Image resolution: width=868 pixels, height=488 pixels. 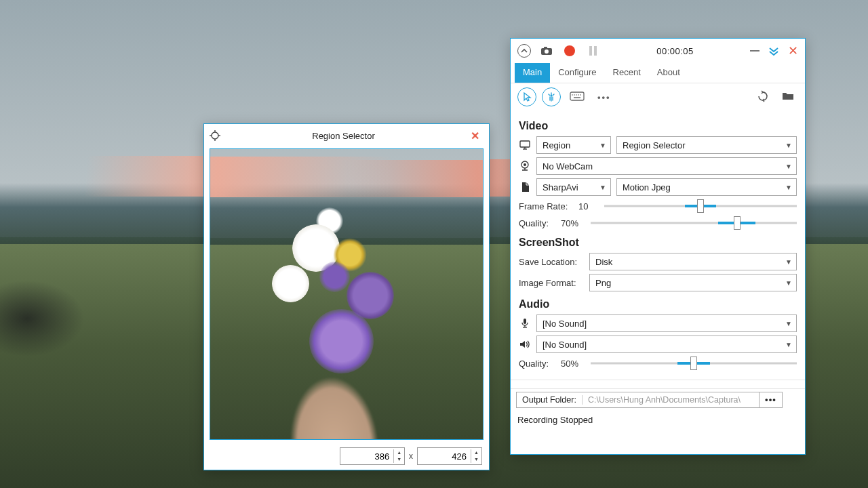 I want to click on region-width-stepper: ▲▼, so click(x=372, y=456).